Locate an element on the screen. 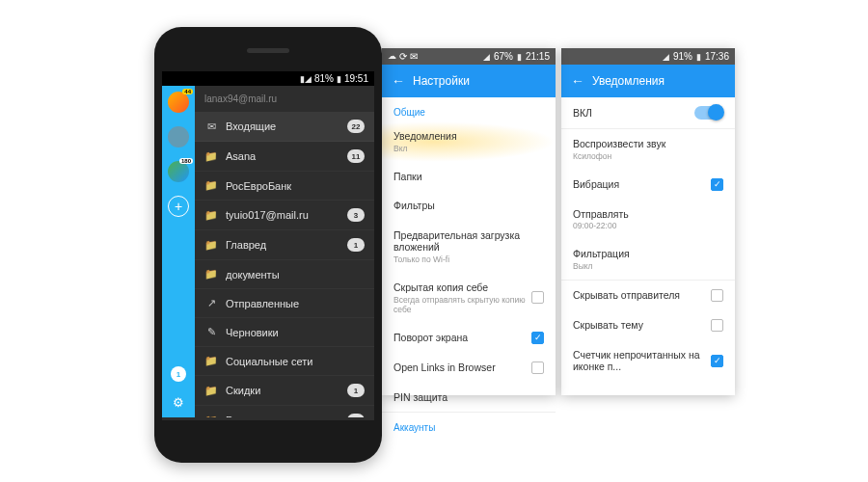  status-bar: ☁ ⟳ ✉ ◢ 67% ▮ 21:15 is located at coordinates (469, 56).